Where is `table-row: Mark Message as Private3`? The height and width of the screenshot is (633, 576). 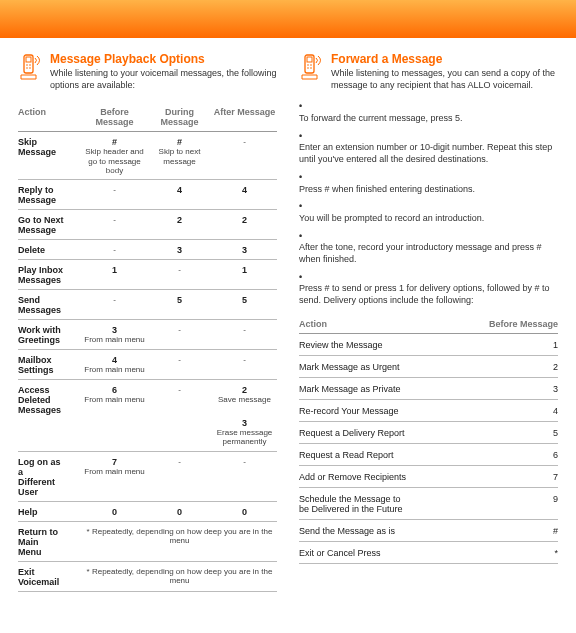 table-row: Mark Message as Private3 is located at coordinates (428, 389).